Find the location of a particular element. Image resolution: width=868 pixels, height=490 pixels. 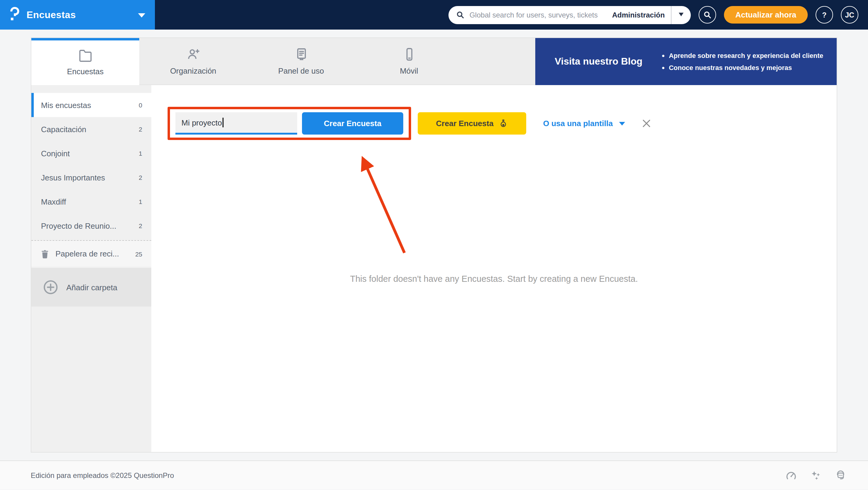

questionpro-logo-icon is located at coordinates (14, 15).